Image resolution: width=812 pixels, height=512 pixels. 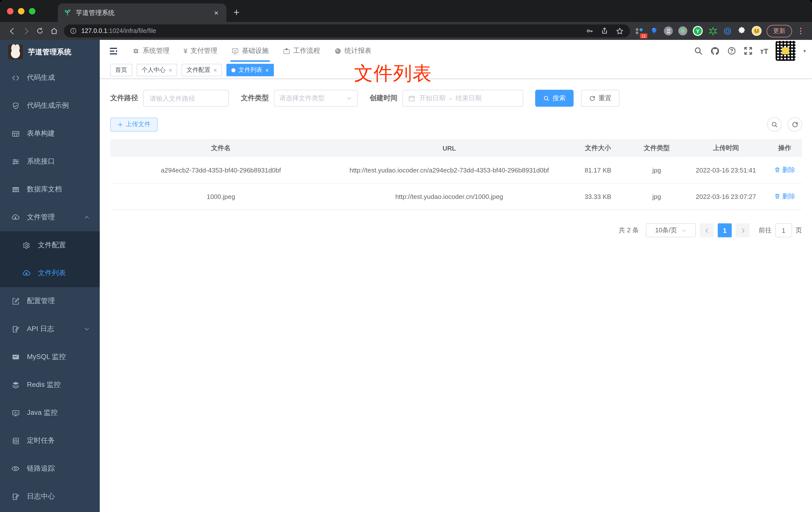 I want to click on next-page-icon, so click(x=743, y=231).